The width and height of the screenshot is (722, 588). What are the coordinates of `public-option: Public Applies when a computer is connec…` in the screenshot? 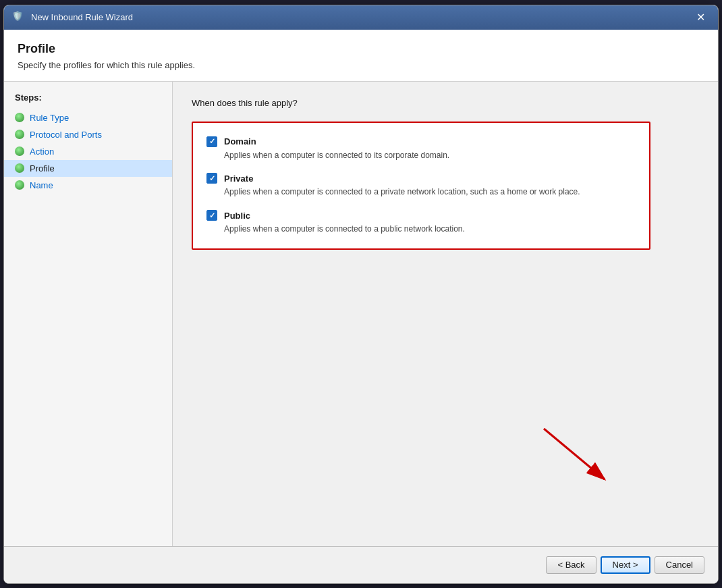 It's located at (421, 223).